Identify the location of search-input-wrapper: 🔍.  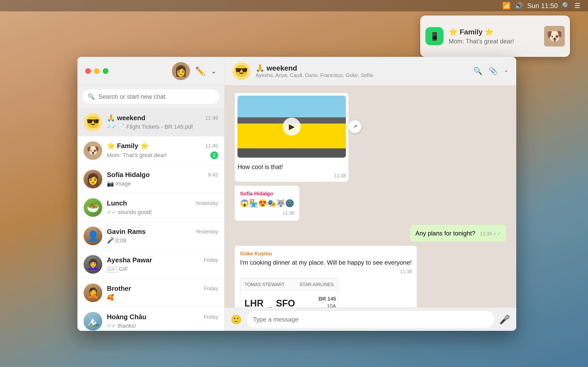
(151, 97).